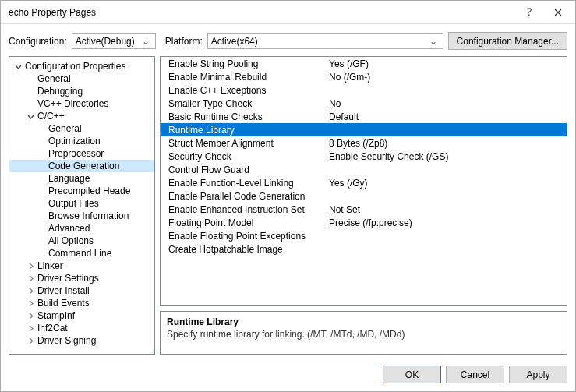 The width and height of the screenshot is (576, 392). Describe the element at coordinates (242, 117) in the screenshot. I see `property-name: Basic Runtime Checks` at that location.